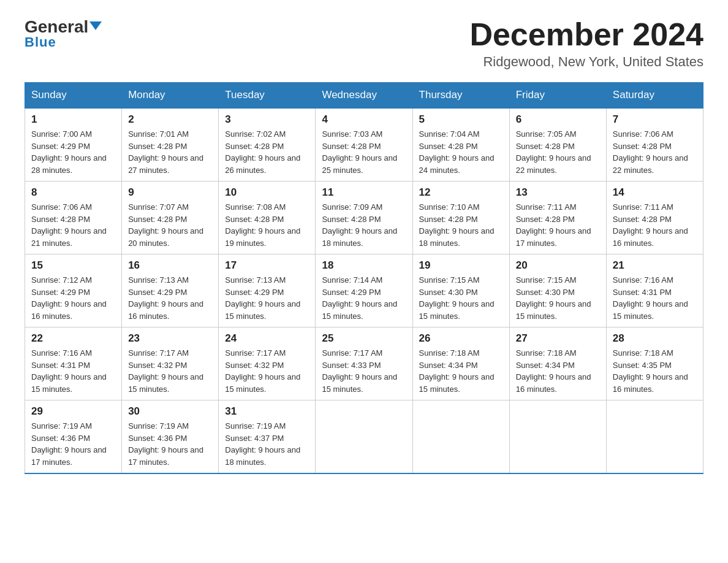 This screenshot has height=563, width=728. What do you see at coordinates (170, 291) in the screenshot?
I see `table-row: 16 Sunrise: 7:13 AMSunset: 4:29 PMDaylig…` at bounding box center [170, 291].